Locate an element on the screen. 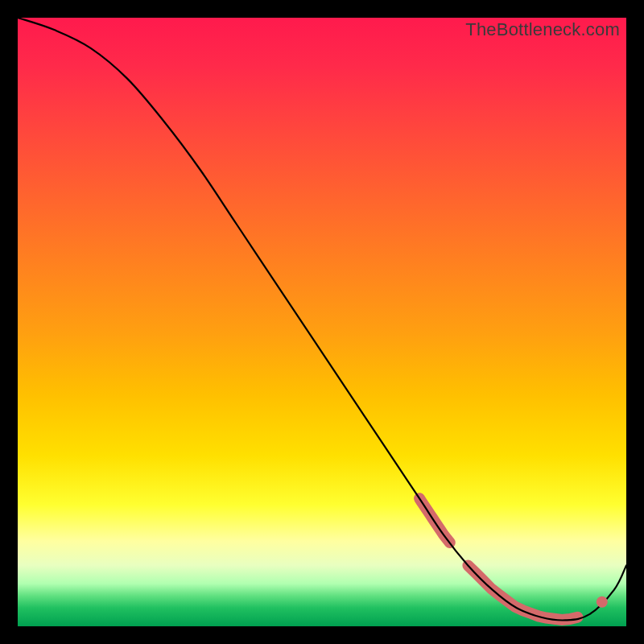 The image size is (644, 644). dot-layer is located at coordinates (602, 602).